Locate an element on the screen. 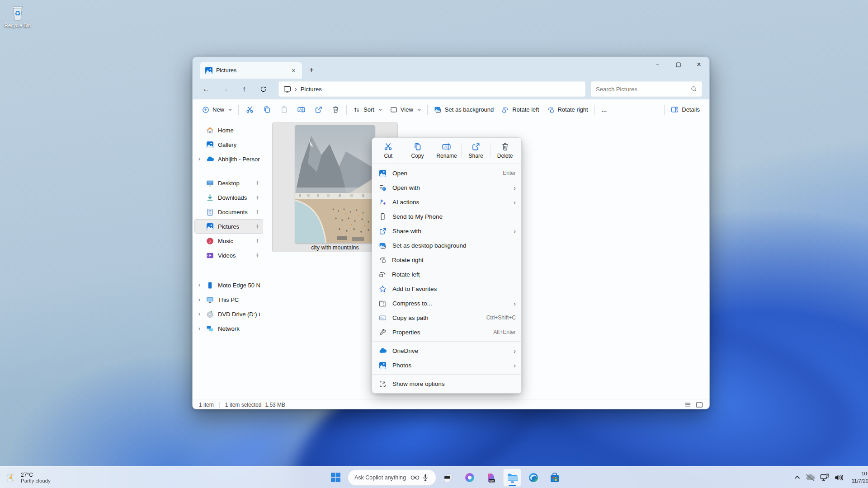 The image size is (868, 488). cut-button is located at coordinates (250, 110).